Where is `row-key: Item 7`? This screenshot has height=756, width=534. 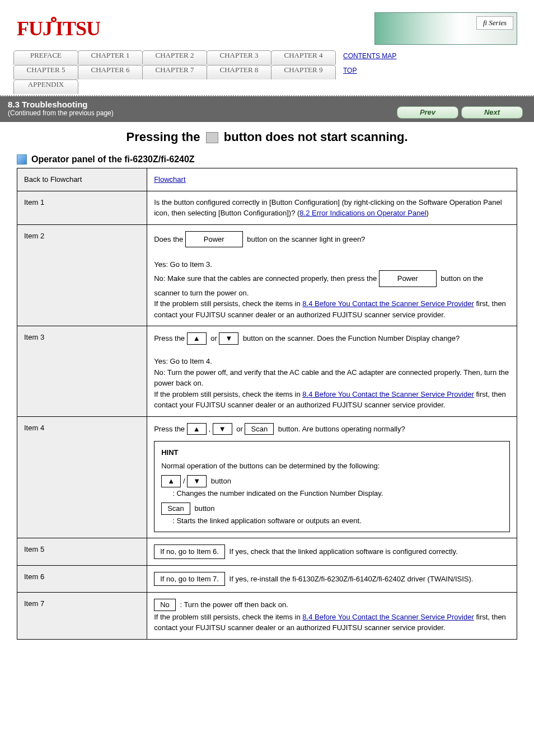 row-key: Item 7 is located at coordinates (82, 616).